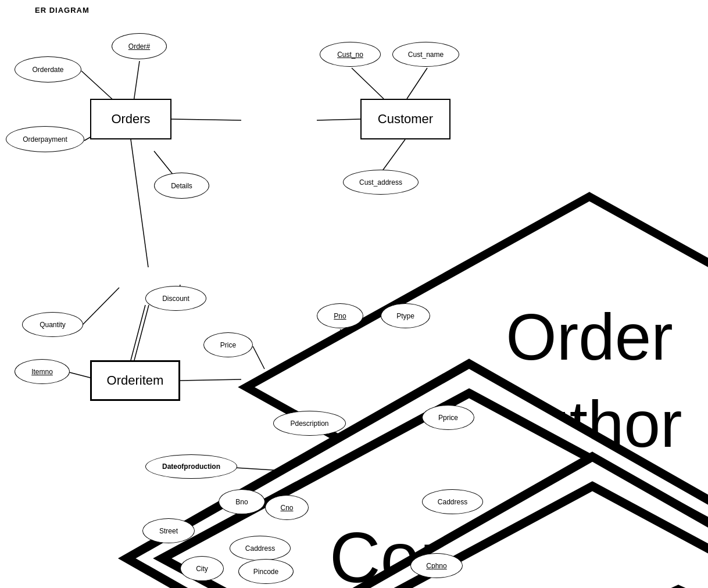 This screenshot has width=708, height=588. Describe the element at coordinates (452, 502) in the screenshot. I see `attr-caddress-right: Caddress` at that location.